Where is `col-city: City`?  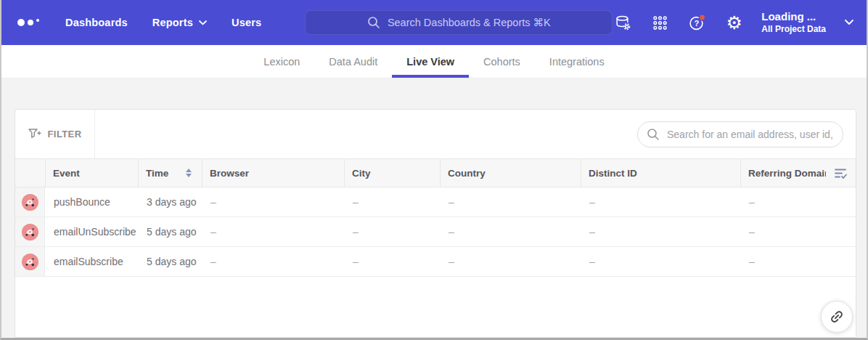
col-city: City is located at coordinates (392, 173).